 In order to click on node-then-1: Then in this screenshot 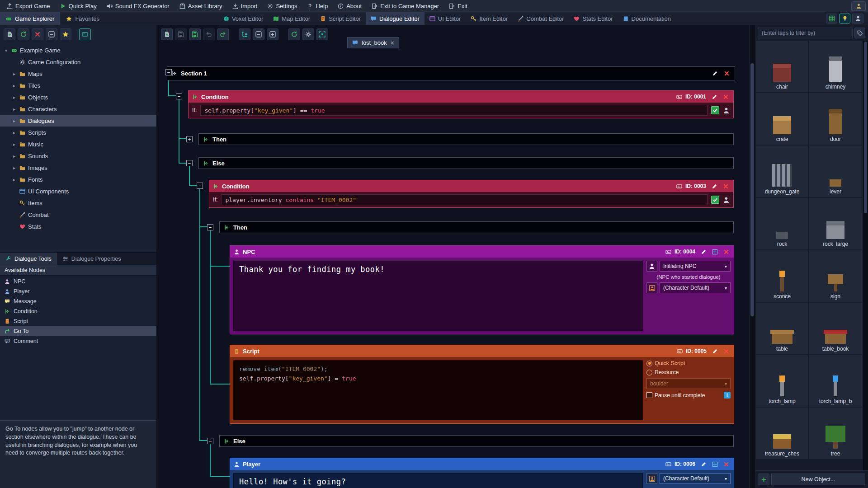, I will do `click(466, 139)`.